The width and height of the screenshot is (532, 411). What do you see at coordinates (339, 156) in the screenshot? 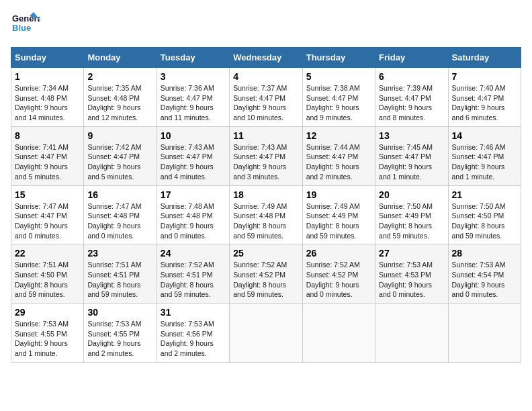
I see `calendar-cell: 12 Sunrise: 7:44 AMSunset: 4:47 PMDaylig…` at bounding box center [339, 156].